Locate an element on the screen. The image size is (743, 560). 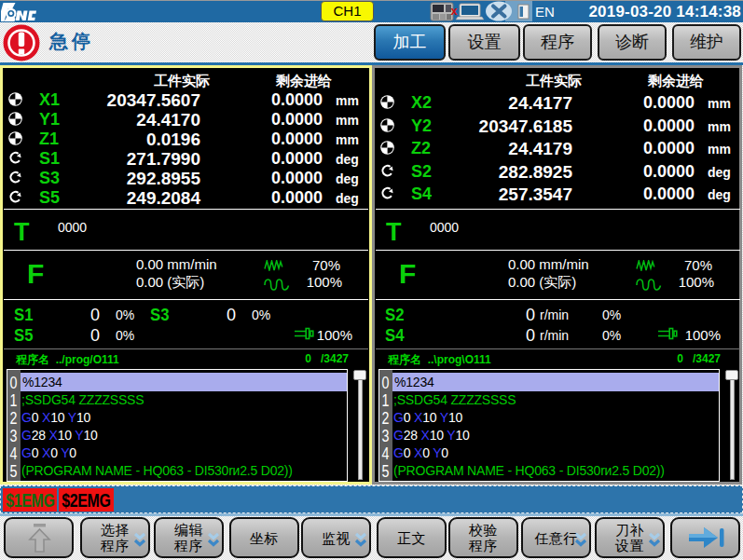
svg-text: x is located at coordinates (455, 11).